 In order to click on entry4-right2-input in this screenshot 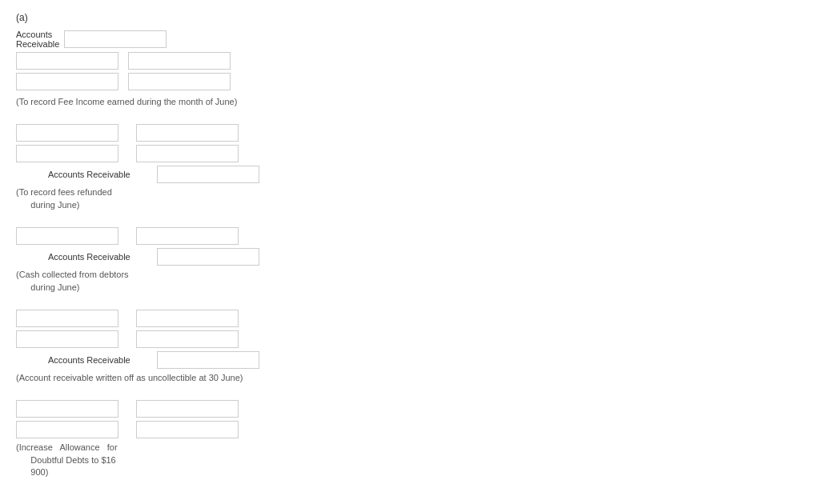, I will do `click(187, 339)`.